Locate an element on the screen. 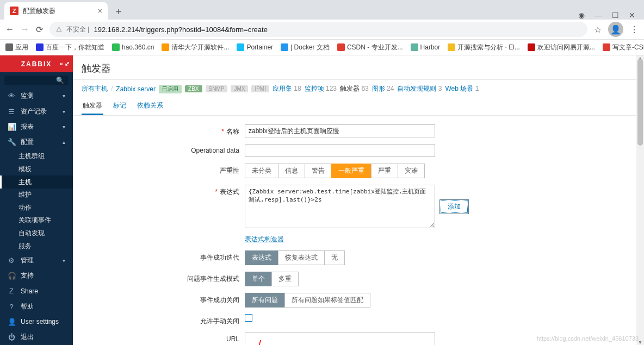  pill-ipmi: IPMI is located at coordinates (260, 89).